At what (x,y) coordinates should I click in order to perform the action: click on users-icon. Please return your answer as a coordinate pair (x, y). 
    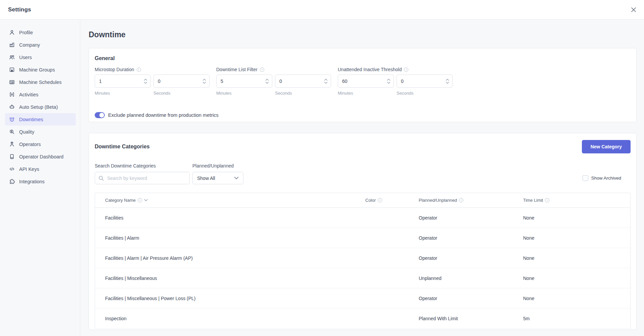
    Looking at the image, I should click on (12, 57).